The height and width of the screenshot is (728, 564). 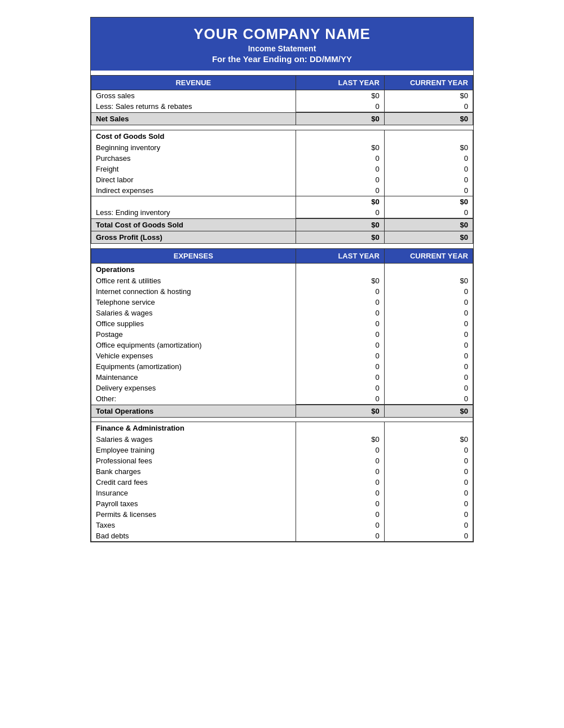 What do you see at coordinates (282, 525) in the screenshot?
I see `taxes-row: Taxes 0 0` at bounding box center [282, 525].